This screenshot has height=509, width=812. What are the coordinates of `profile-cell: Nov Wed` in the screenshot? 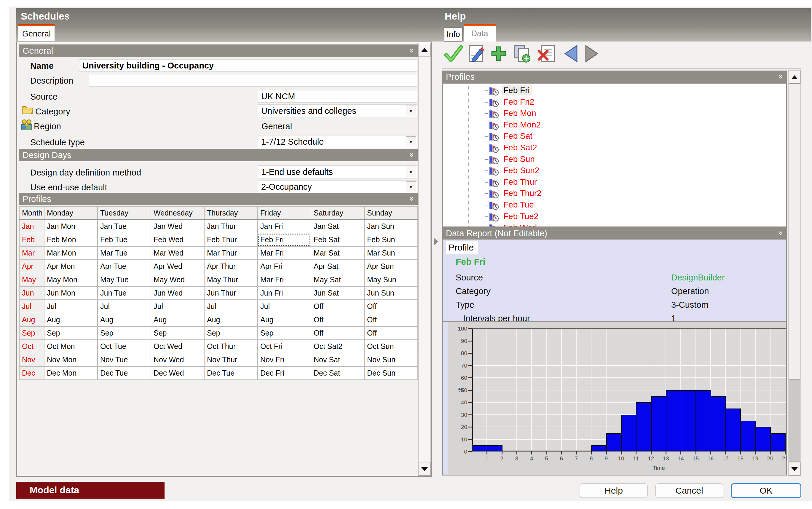 It's located at (178, 360).